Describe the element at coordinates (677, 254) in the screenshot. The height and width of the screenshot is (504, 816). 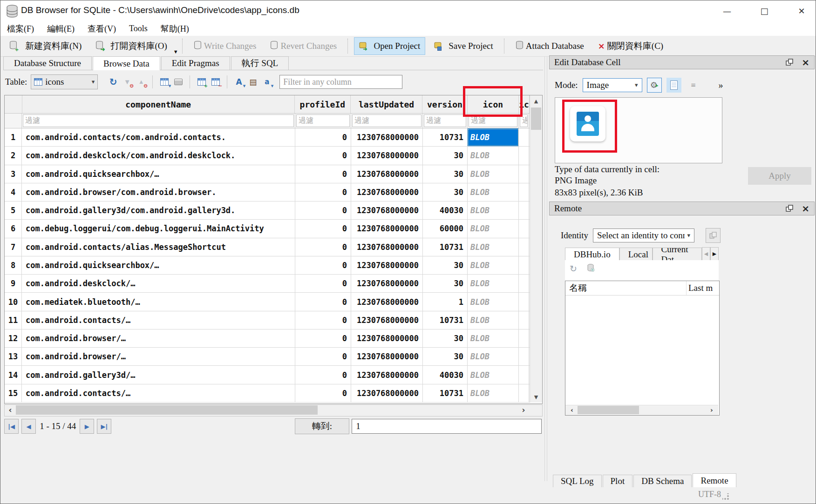
I see `remote-tab-current-dat: Current Dat` at that location.